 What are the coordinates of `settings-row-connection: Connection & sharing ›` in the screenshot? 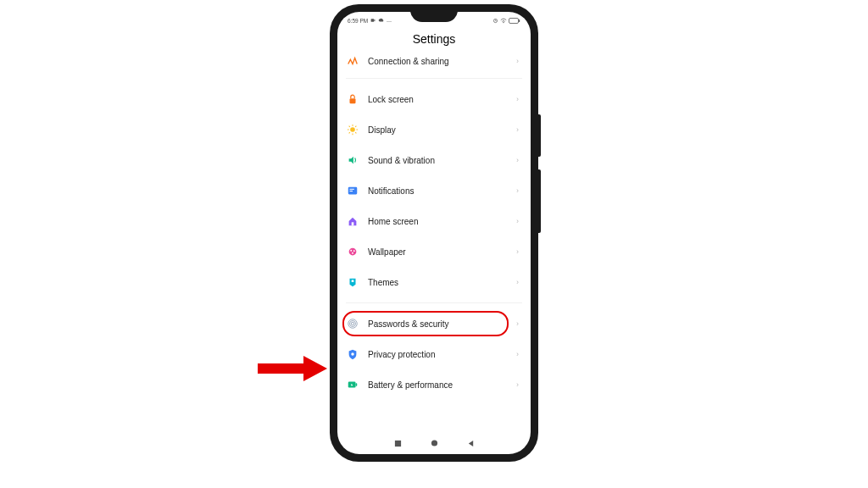 It's located at (434, 61).